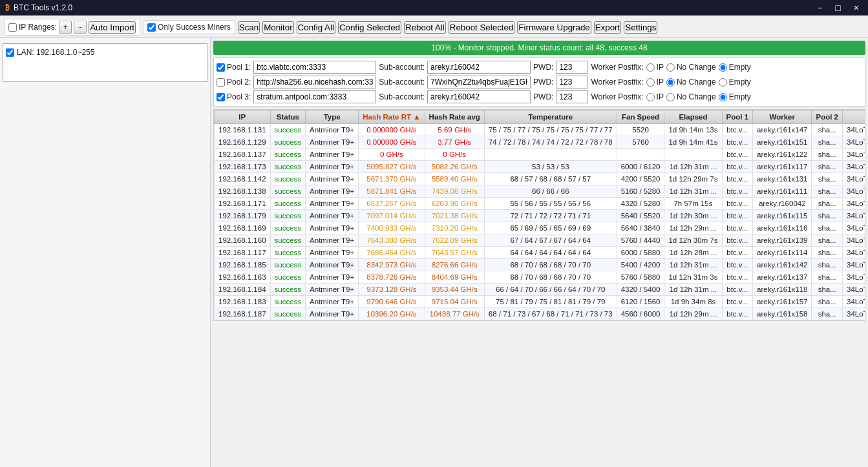  I want to click on pool2-url, so click(315, 82).